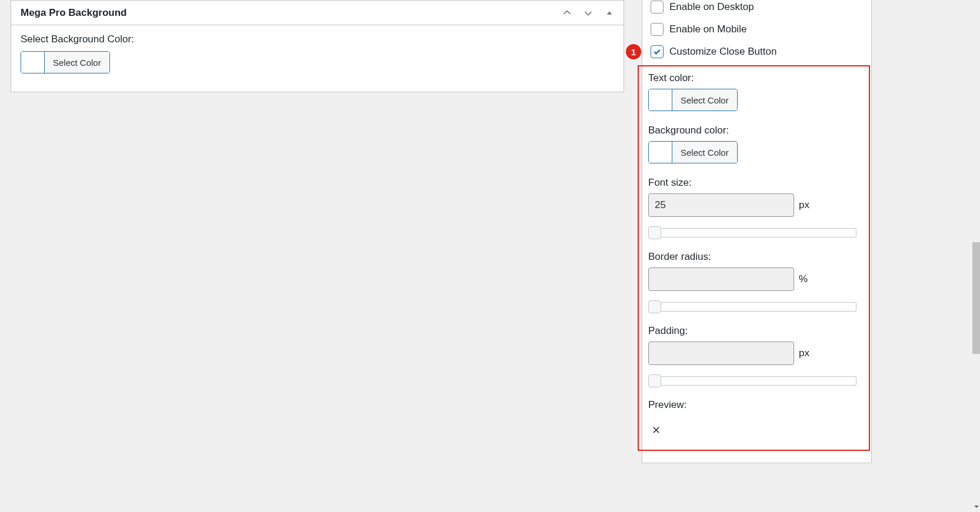 The height and width of the screenshot is (512, 980). I want to click on select-bg-color-label: Select Background Color:, so click(318, 39).